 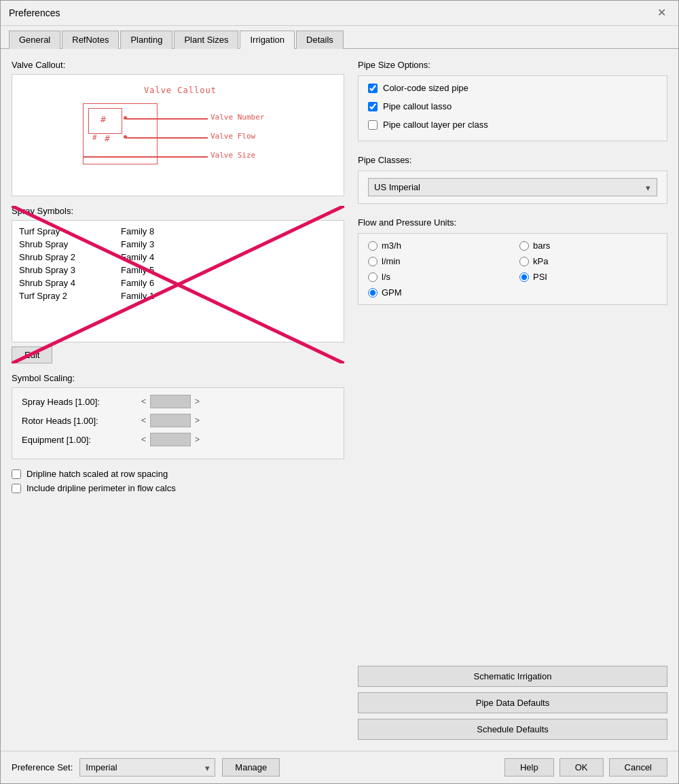 What do you see at coordinates (178, 483) in the screenshot?
I see `dripline-options: Dripline hatch scaled at row spacing Inc…` at bounding box center [178, 483].